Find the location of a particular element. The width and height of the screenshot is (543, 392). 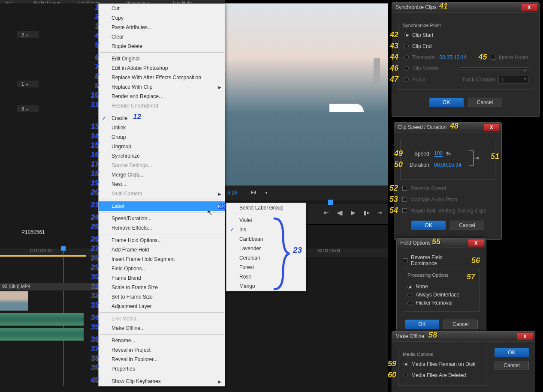

clip-start-radio is located at coordinates (407, 35).